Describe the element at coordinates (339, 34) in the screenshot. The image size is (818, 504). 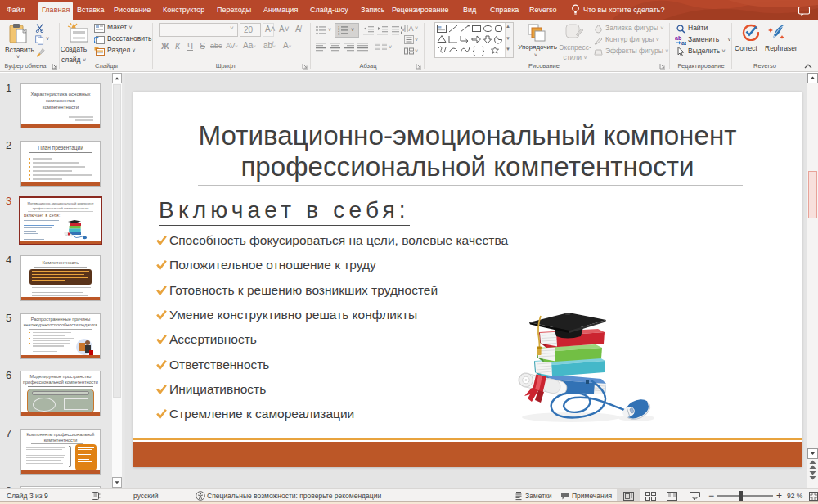
I see `svg-text: 3` at that location.